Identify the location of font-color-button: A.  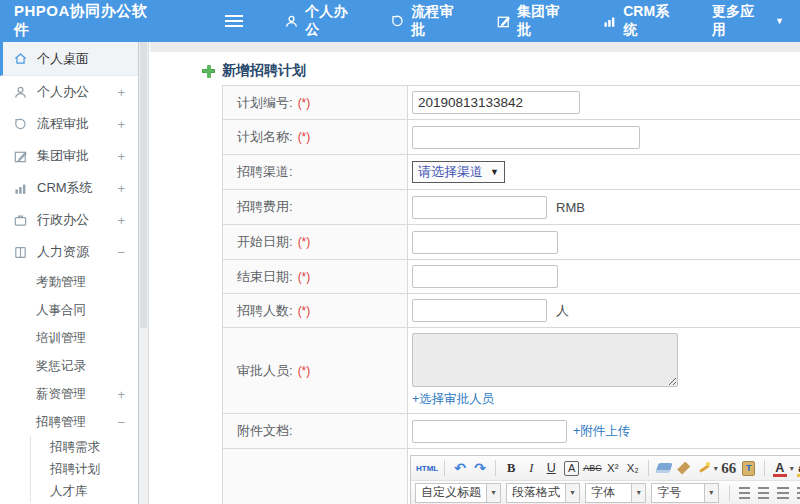
(780, 468).